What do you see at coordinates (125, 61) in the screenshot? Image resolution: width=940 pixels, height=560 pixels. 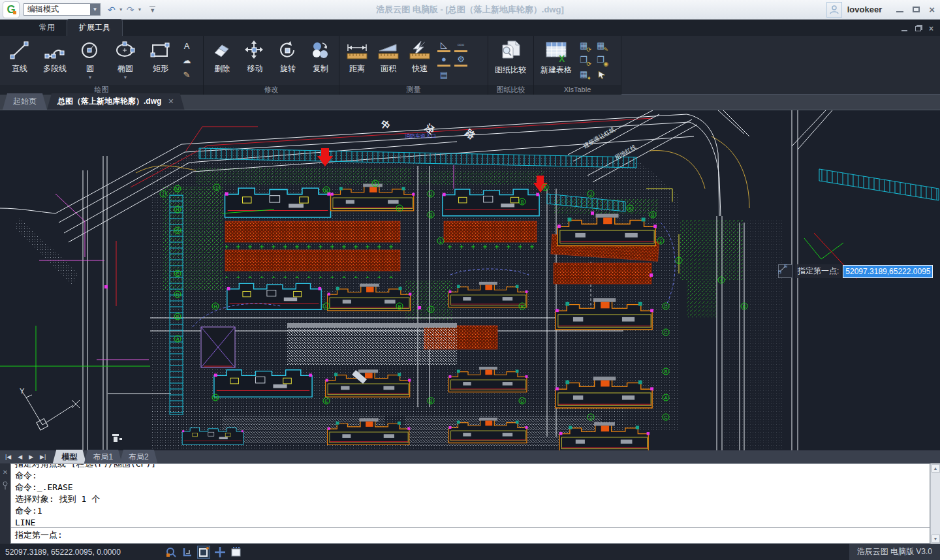 I see `ellipse-button: 椭圆 ▼` at bounding box center [125, 61].